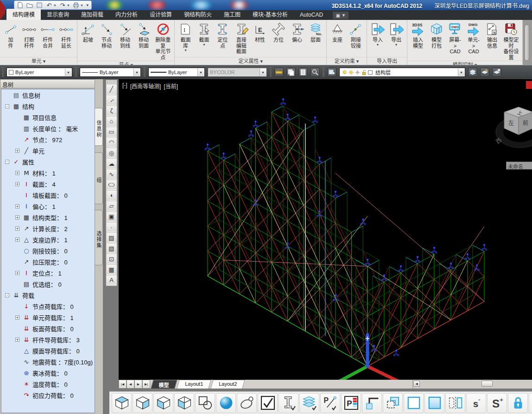 This screenshot has height=414, width=532. I want to click on ribbon-scroll-strip, so click(527, 43).